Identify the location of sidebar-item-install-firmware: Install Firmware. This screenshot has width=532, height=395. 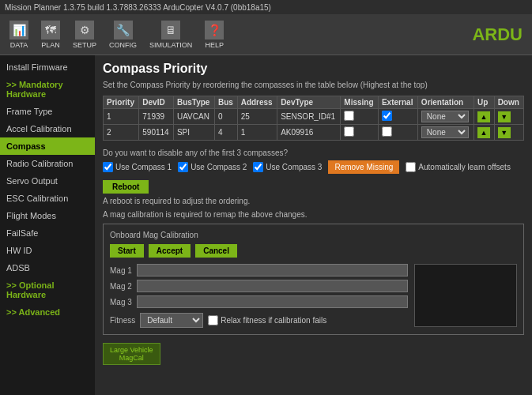
(47, 67).